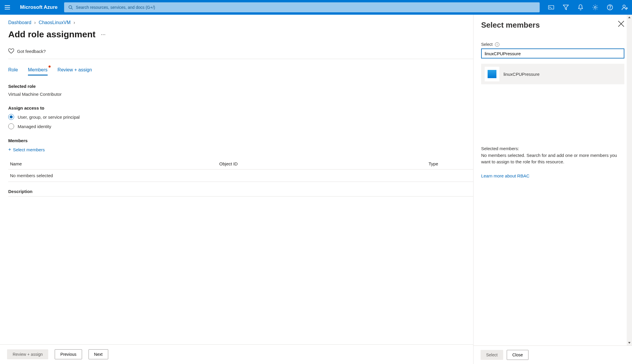 This screenshot has width=632, height=364. I want to click on select-label: Select, so click(487, 44).